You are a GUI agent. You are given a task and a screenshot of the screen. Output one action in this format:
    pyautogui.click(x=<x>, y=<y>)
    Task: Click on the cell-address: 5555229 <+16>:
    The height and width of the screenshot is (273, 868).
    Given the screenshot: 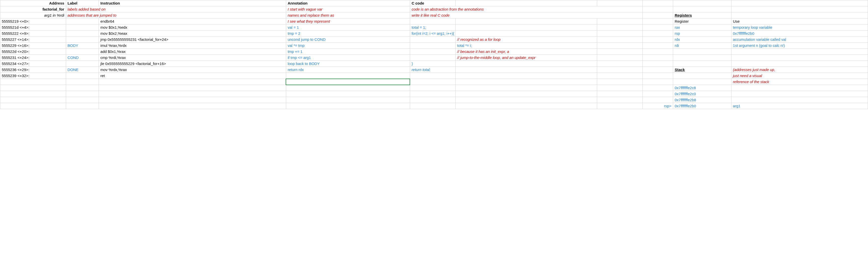 What is the action you would take?
    pyautogui.click(x=33, y=46)
    